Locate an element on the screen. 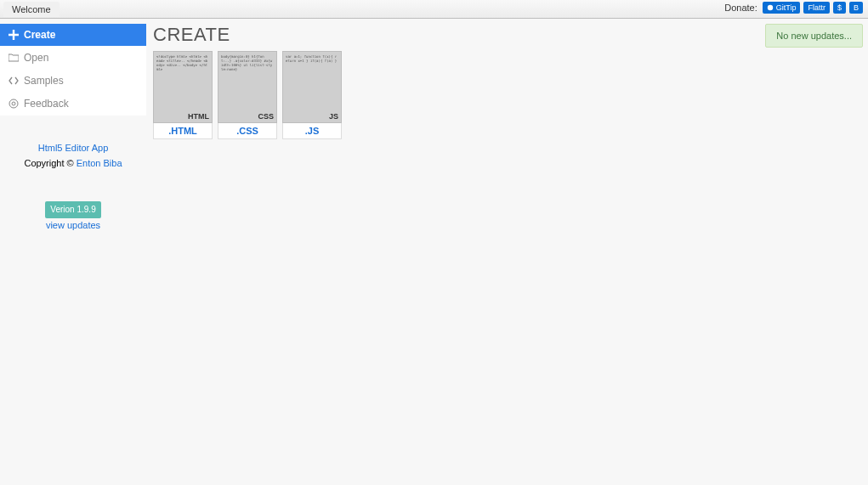 The image size is (868, 485). donate-dollar-badge: $ is located at coordinates (840, 8).